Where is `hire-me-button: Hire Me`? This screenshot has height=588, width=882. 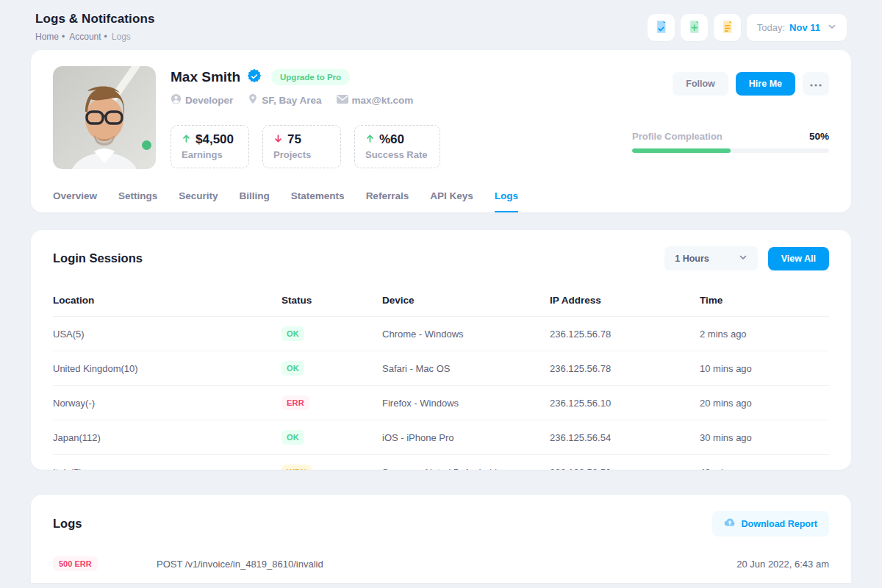
hire-me-button: Hire Me is located at coordinates (766, 84).